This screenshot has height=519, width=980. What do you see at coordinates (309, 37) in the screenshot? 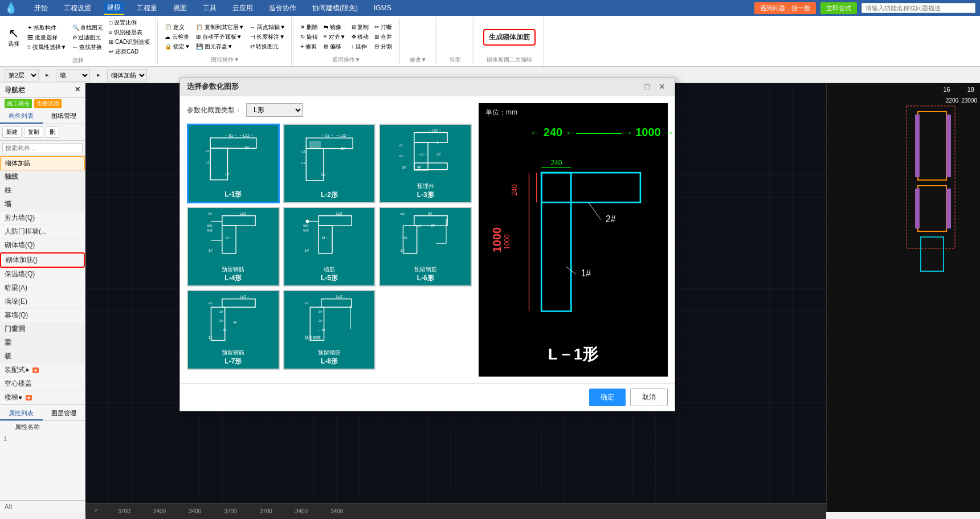
I see `rotate-btn: ↻ 旋转` at bounding box center [309, 37].